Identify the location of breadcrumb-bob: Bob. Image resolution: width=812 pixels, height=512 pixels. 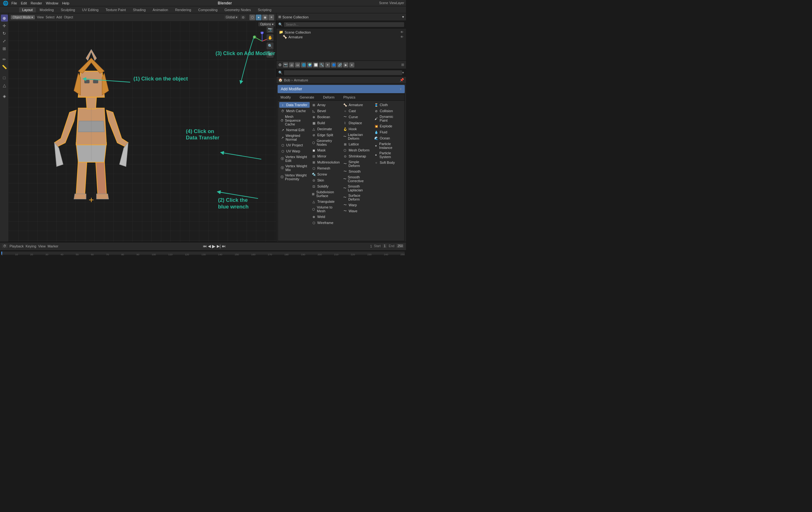
(287, 80).